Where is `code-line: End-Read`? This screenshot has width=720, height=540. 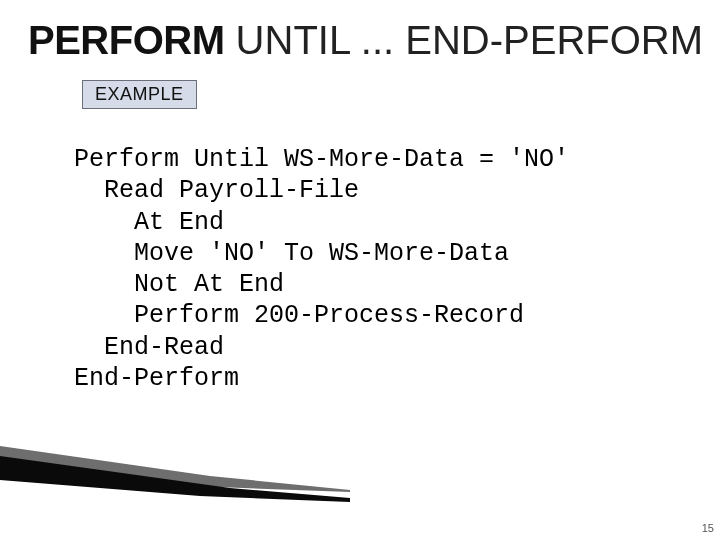
code-line: End-Read is located at coordinates (149, 348).